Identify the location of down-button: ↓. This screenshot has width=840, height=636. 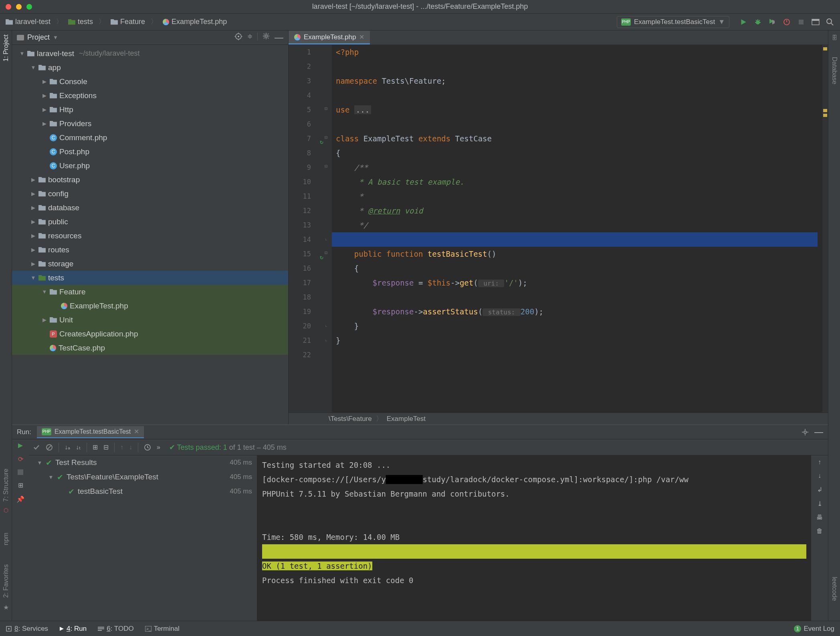
(820, 476).